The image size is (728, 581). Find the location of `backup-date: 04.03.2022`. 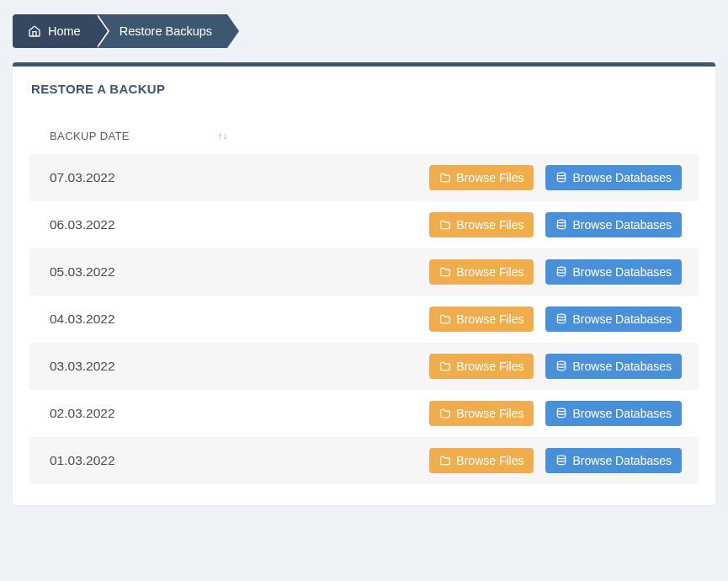

backup-date: 04.03.2022 is located at coordinates (82, 319).